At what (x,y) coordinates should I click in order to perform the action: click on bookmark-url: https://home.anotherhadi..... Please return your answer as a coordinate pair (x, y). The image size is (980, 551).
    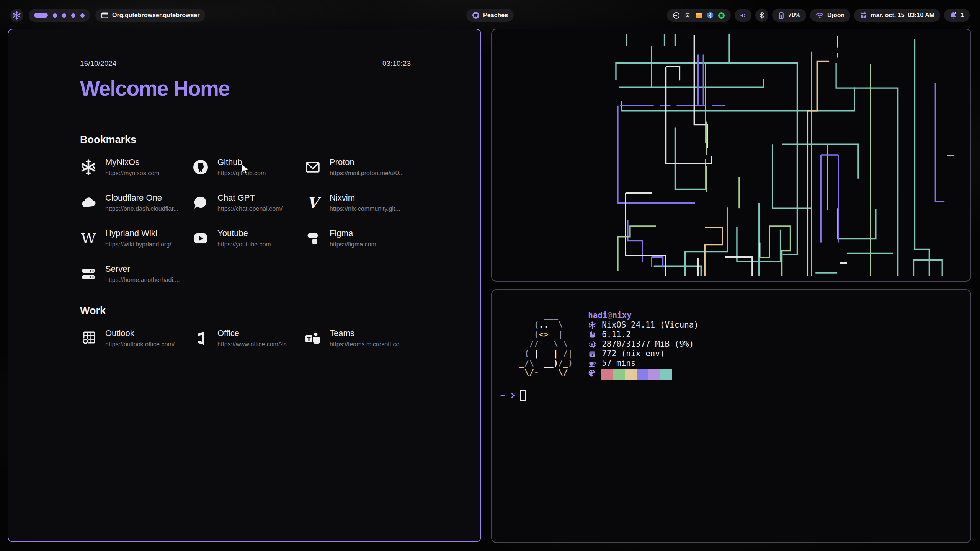
    Looking at the image, I should click on (142, 280).